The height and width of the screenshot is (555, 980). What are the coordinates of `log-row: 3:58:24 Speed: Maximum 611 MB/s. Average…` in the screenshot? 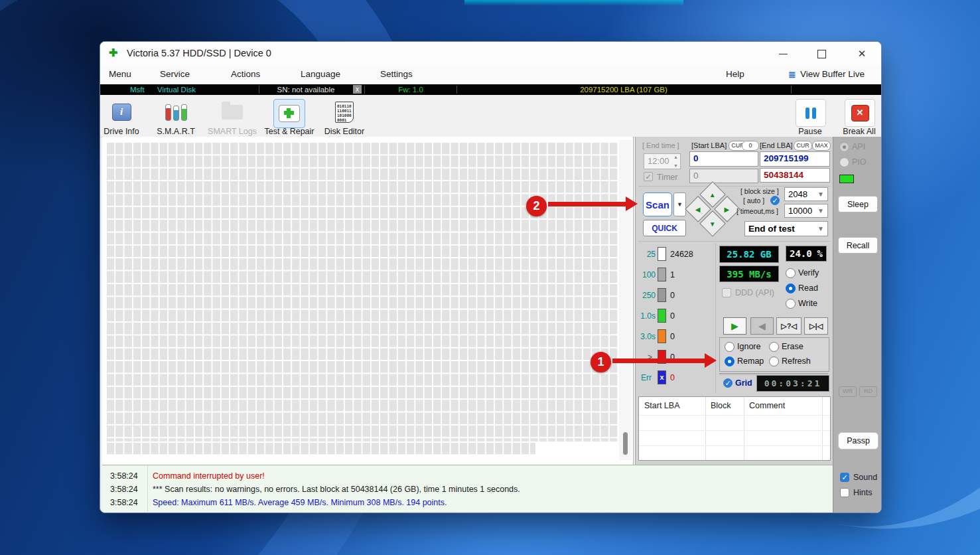 It's located at (467, 503).